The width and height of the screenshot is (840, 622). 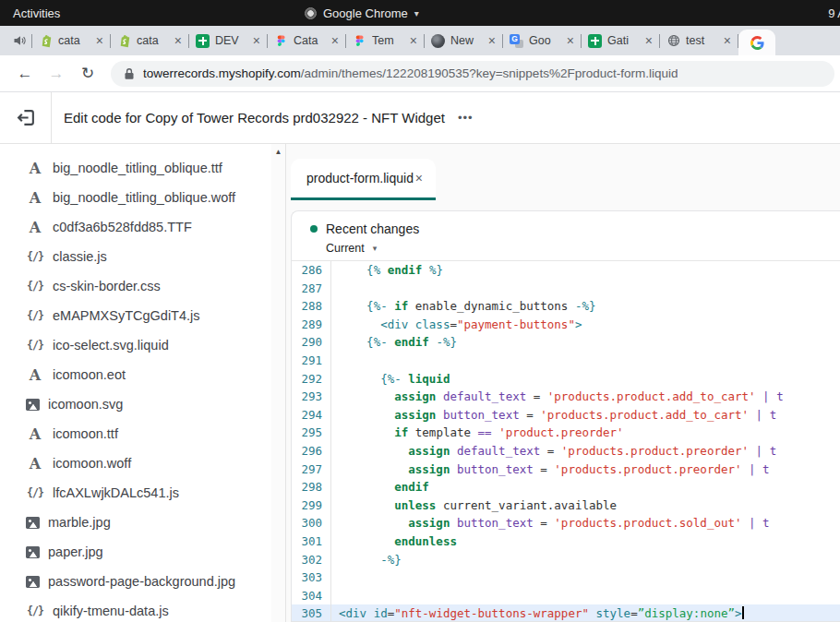 I want to click on line-number: 292, so click(x=312, y=379).